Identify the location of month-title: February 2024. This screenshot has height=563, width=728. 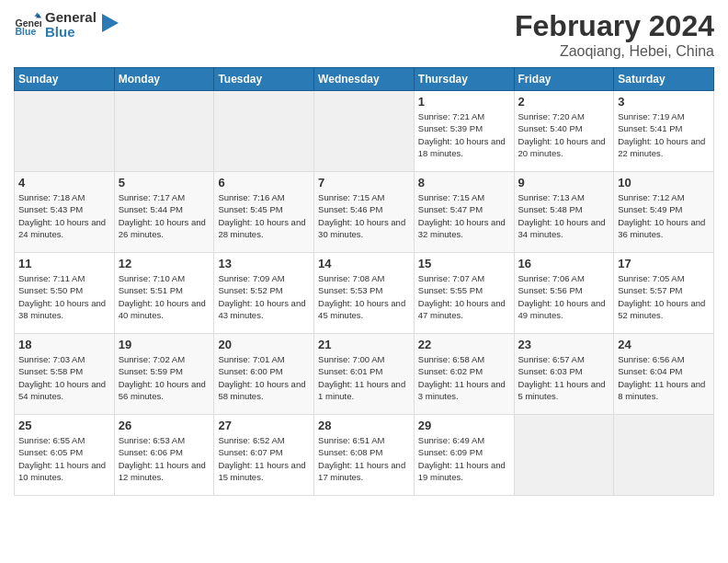
(614, 26).